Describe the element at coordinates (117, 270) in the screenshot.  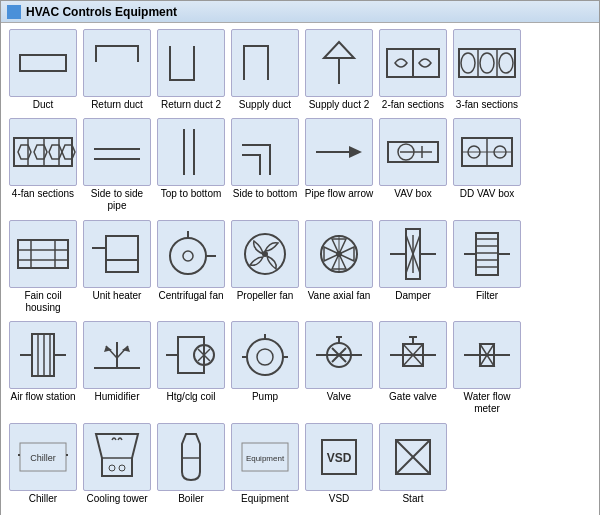
I see `item-unit-heater: Unit heater` at that location.